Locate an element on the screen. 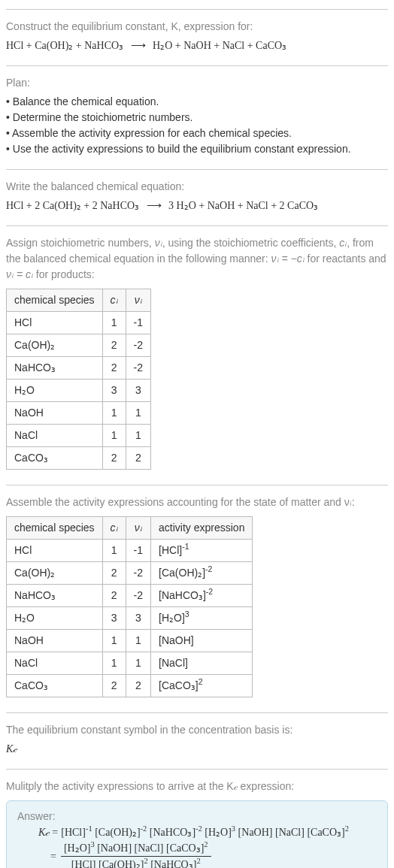  cell-nui: -2 is located at coordinates (138, 596).